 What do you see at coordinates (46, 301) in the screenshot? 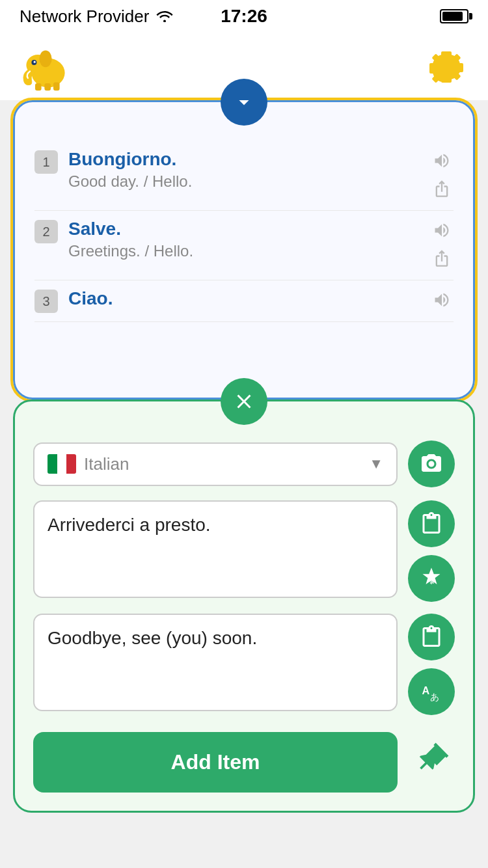
I see `item-number-3: 3` at bounding box center [46, 301].